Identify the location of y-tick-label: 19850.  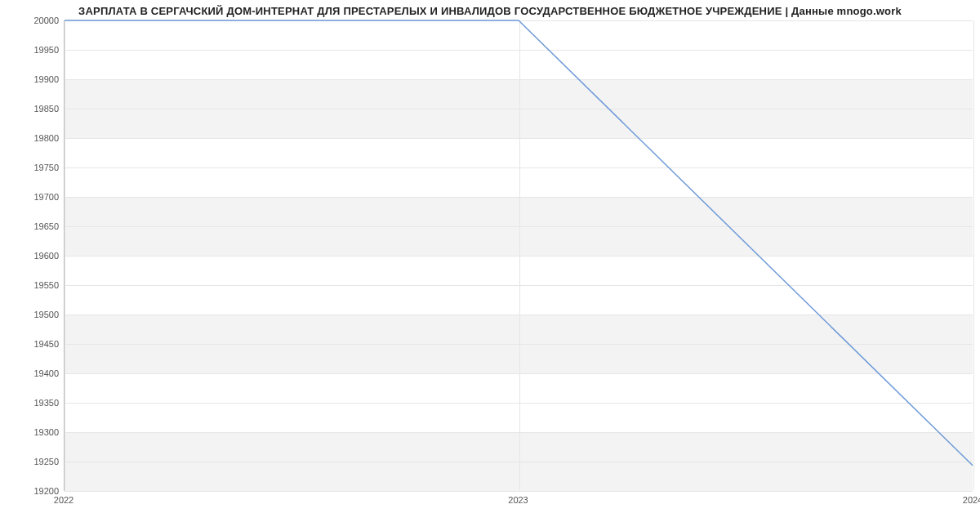
(30, 109).